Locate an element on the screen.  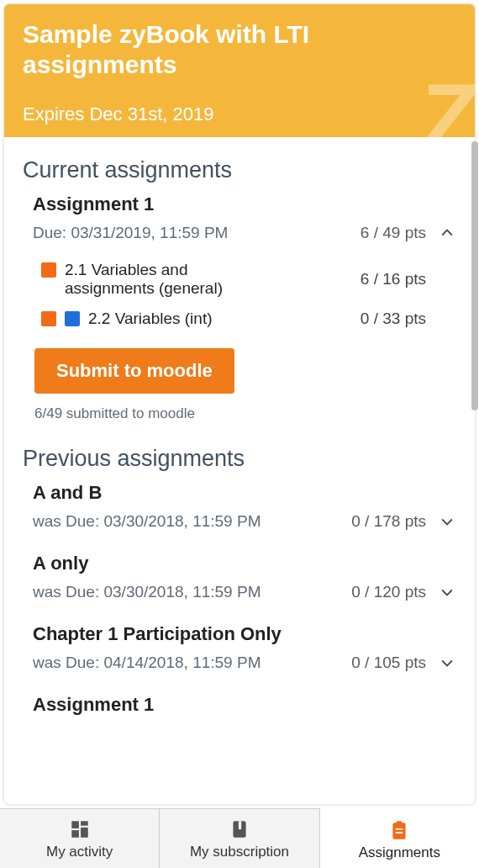
course-title: Sample zyBook with LTI assignments is located at coordinates (239, 50).